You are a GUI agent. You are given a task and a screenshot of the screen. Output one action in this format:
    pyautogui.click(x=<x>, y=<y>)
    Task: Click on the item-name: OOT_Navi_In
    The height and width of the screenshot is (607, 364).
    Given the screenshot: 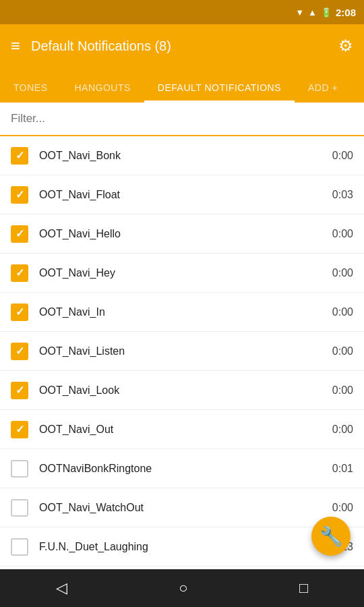 What is the action you would take?
    pyautogui.click(x=186, y=312)
    